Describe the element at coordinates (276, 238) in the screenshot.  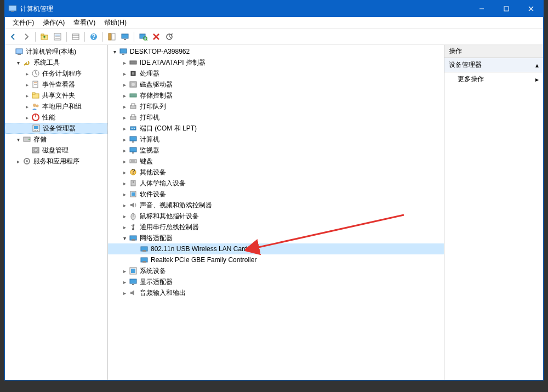
I see `device-item-17: ▾网络适配器` at that location.